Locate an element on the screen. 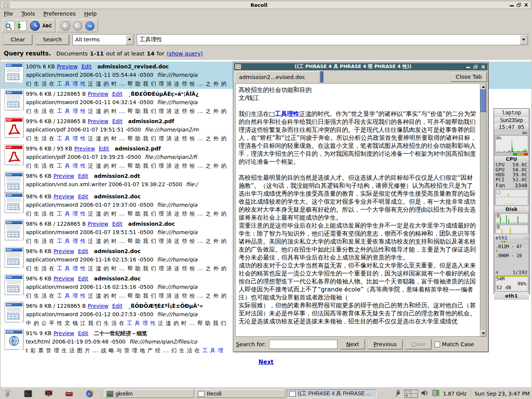 The image size is (532, 399). menu-help: Help is located at coordinates (90, 14).